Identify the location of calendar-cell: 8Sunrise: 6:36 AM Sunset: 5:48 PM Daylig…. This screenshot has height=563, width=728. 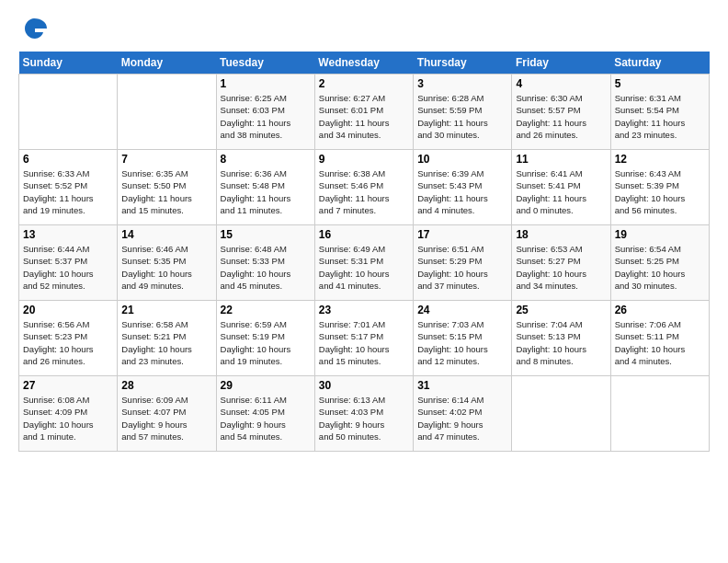
(265, 188).